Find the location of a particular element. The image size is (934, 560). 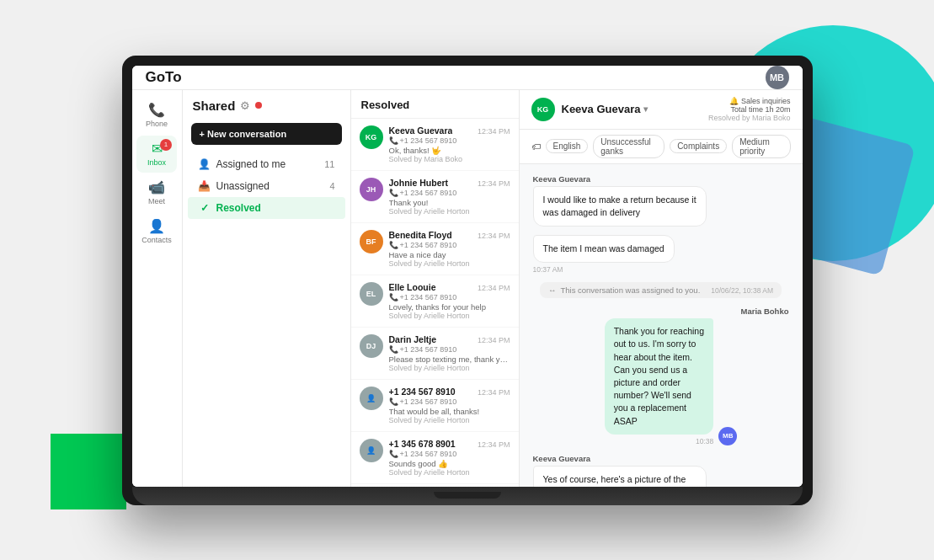

conv-solved: Solved by Maria Boko is located at coordinates (450, 159).